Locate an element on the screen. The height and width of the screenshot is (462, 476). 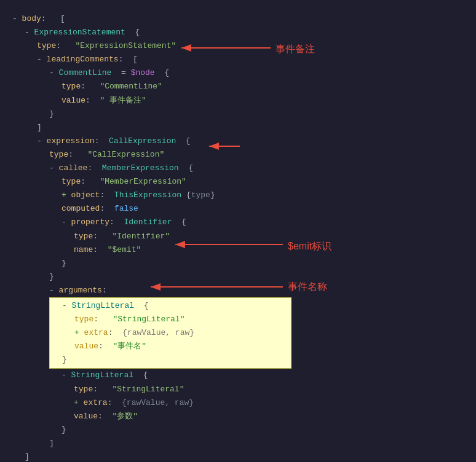
line-sl2-extra: + extra: {rawValue, raw} is located at coordinates (238, 403).